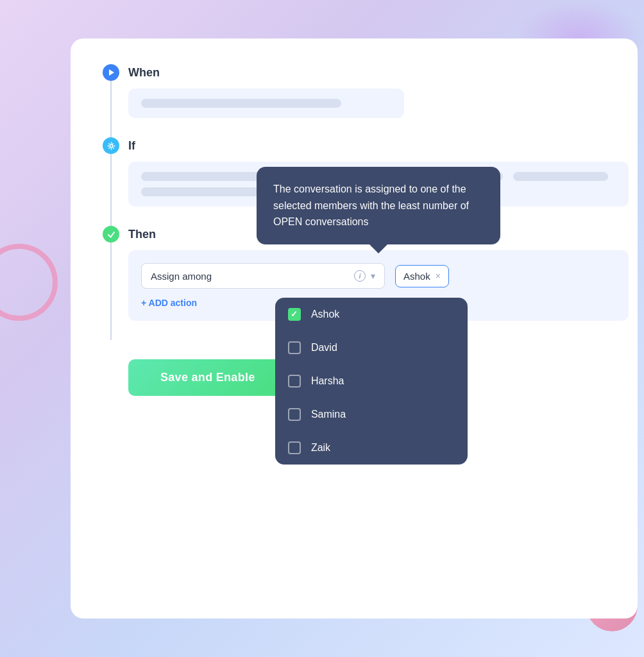 This screenshot has width=644, height=657. What do you see at coordinates (112, 146) in the screenshot?
I see `gear-icon` at bounding box center [112, 146].